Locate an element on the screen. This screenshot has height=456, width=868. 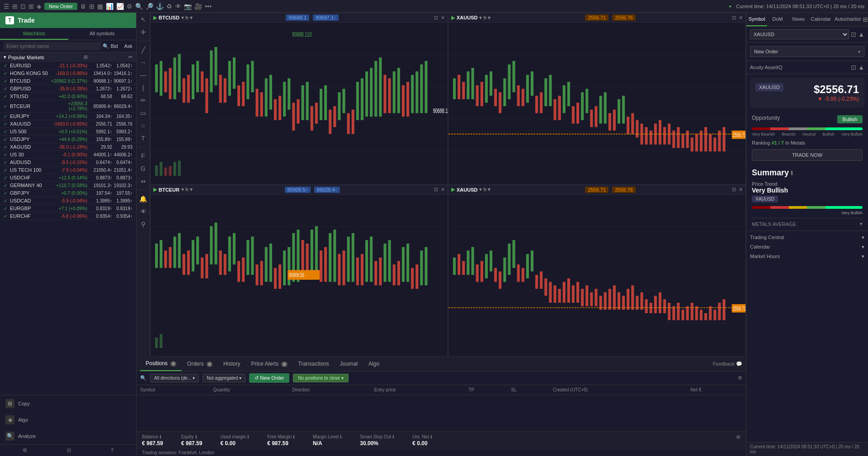
help-icon: ? is located at coordinates (112, 450).